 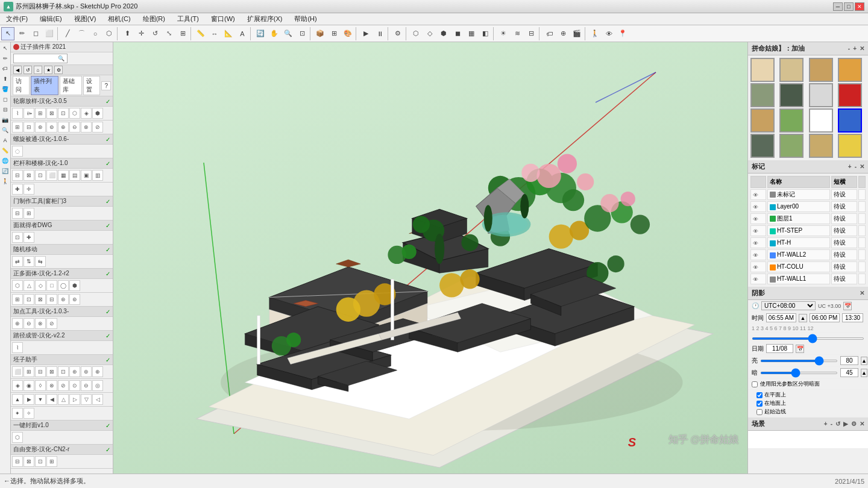 What do you see at coordinates (781, 318) in the screenshot?
I see `shadow-time-start` at bounding box center [781, 318].